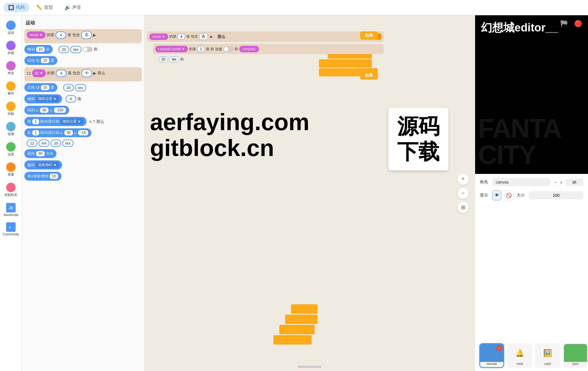  Describe the element at coordinates (11, 89) in the screenshot. I see `sidebar-item-events: 事件` at that location.